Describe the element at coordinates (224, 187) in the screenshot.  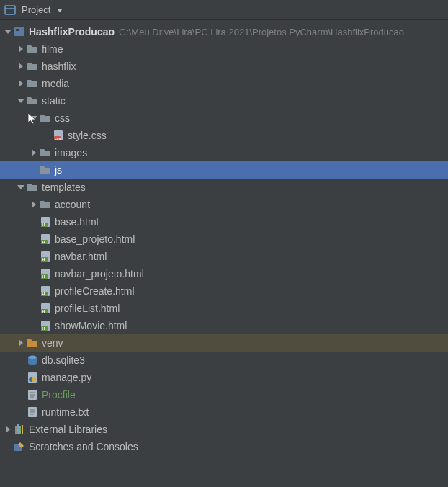
I see `folder-templates: templates` at that location.